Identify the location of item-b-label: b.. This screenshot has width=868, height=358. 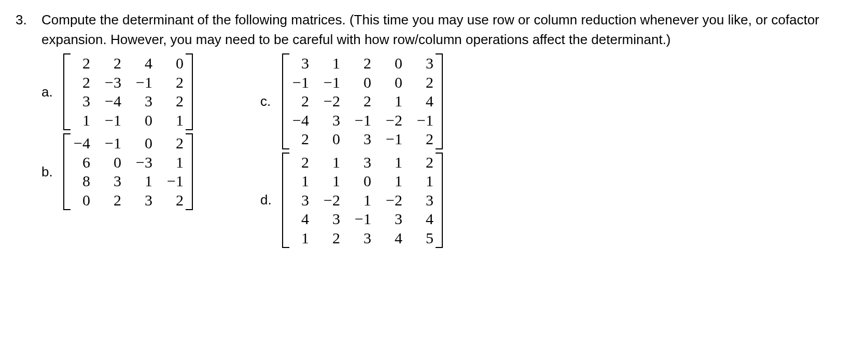
(49, 172).